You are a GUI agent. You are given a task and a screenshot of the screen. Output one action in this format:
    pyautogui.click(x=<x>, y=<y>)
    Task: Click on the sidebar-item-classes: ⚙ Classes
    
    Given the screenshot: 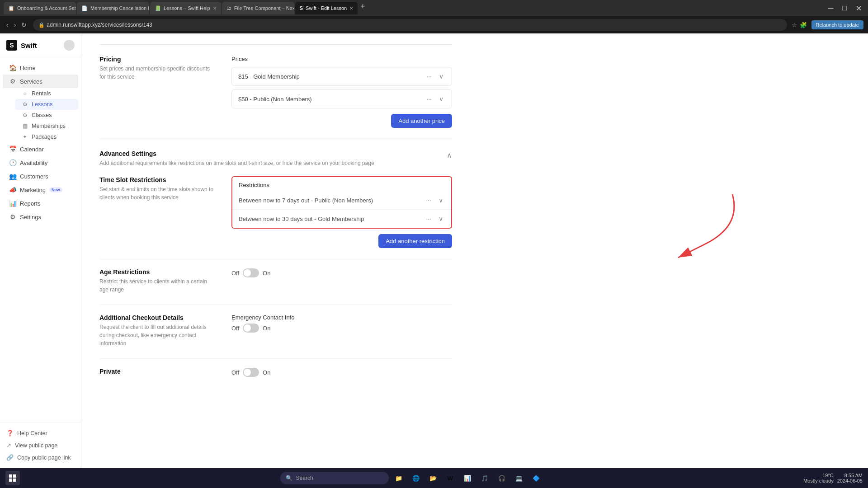 What is the action you would take?
    pyautogui.click(x=47, y=115)
    